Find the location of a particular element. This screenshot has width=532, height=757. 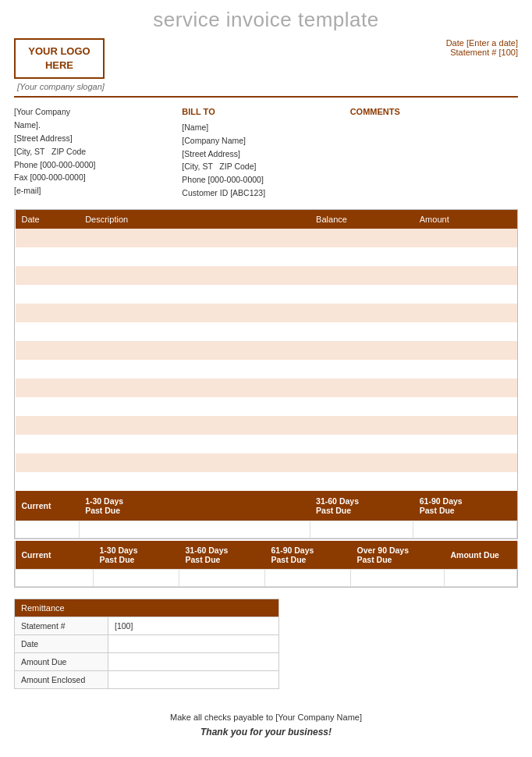

aging-61-90-value is located at coordinates (465, 529).